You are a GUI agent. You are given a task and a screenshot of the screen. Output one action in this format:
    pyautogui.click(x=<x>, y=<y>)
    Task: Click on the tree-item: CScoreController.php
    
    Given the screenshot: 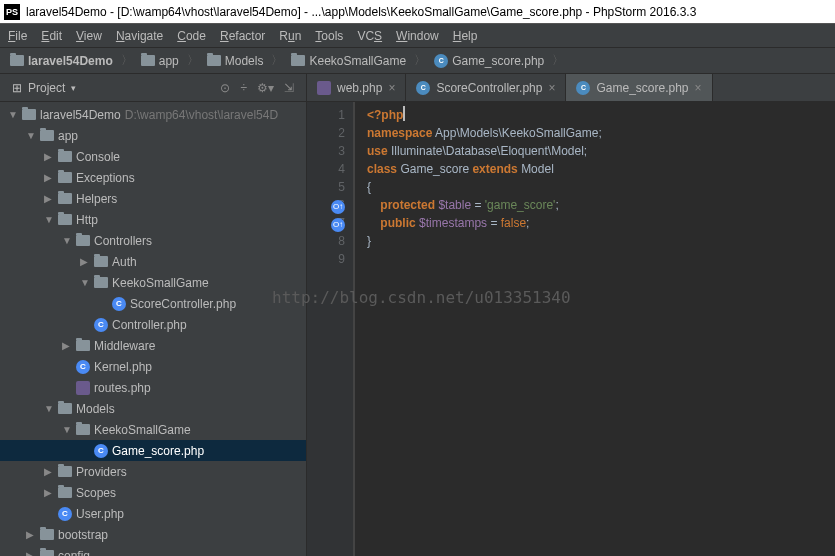 What is the action you would take?
    pyautogui.click(x=153, y=304)
    